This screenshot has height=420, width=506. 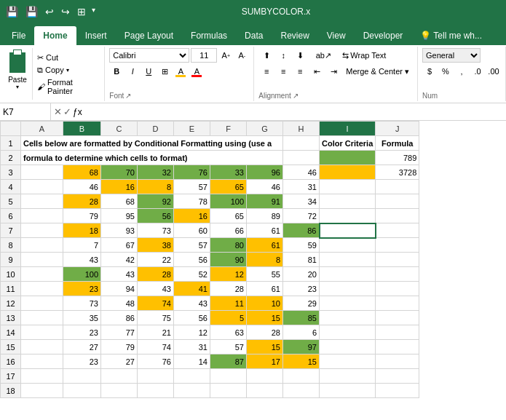 I want to click on tab-page-layout: Page Layout, so click(x=149, y=36).